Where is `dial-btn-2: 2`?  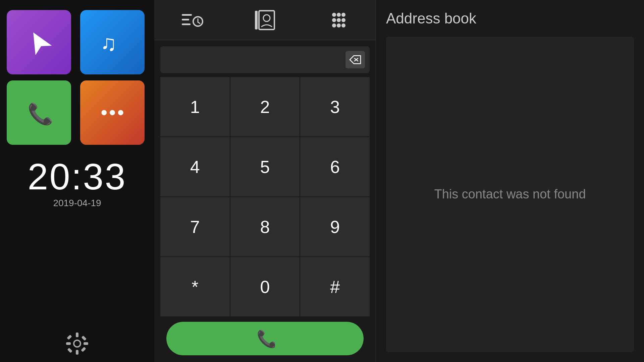 dial-btn-2: 2 is located at coordinates (265, 107).